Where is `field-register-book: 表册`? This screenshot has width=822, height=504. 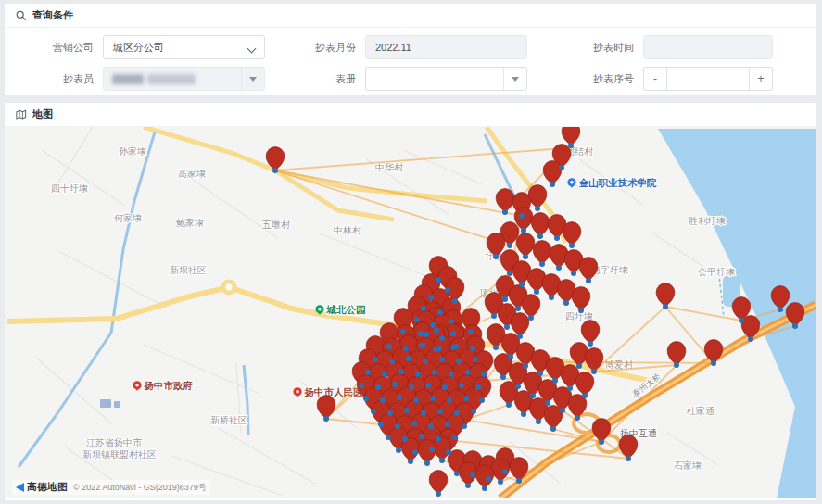
field-register-book: 表册 is located at coordinates (402, 79).